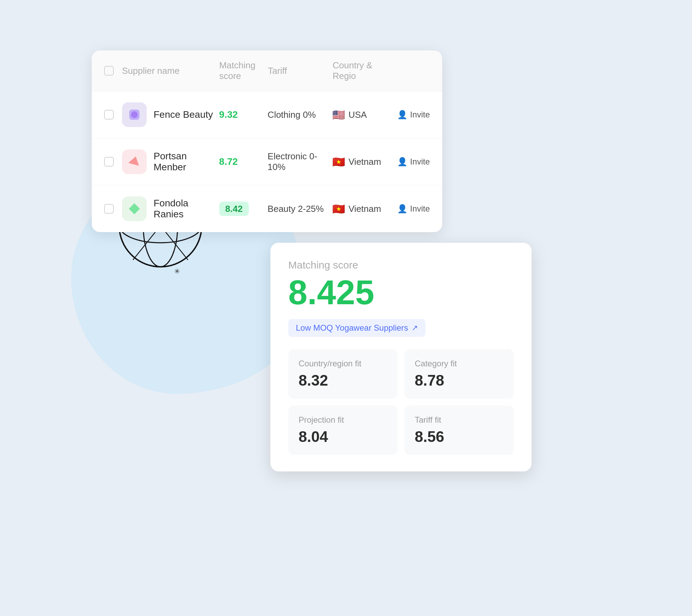 This screenshot has height=616, width=692. What do you see at coordinates (459, 374) in the screenshot?
I see `fit-card-category: Category fit 8.78` at bounding box center [459, 374].